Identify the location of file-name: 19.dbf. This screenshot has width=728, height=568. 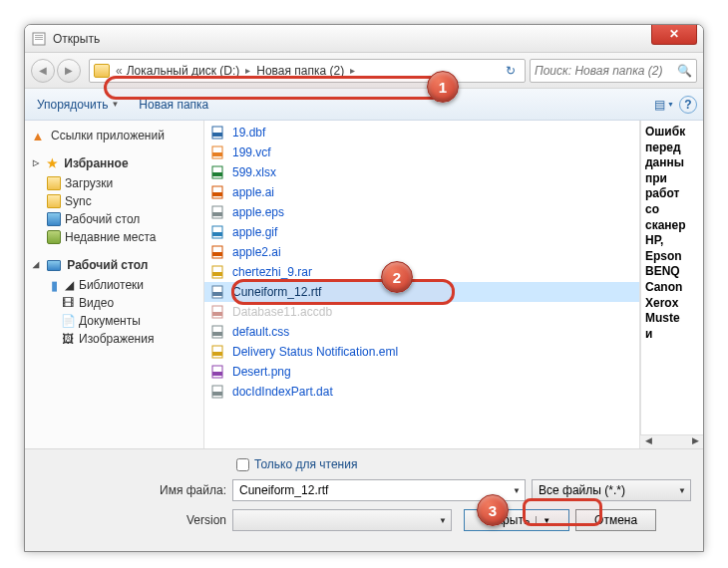
(249, 133).